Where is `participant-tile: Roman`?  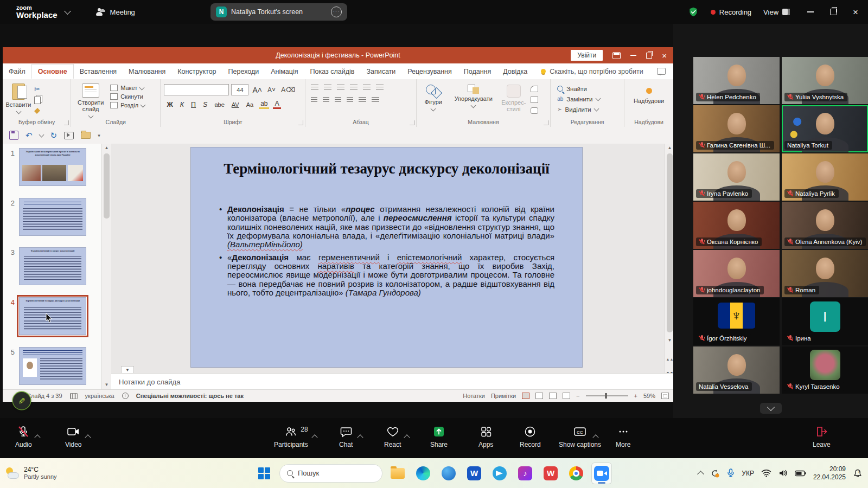 participant-tile: Roman is located at coordinates (825, 273).